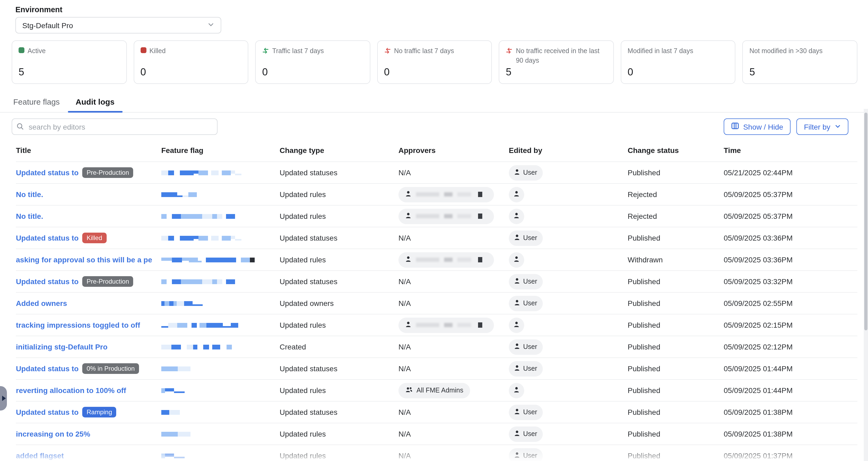 The height and width of the screenshot is (461, 868). Describe the element at coordinates (89, 391) in the screenshot. I see `title-cell: reverting allocation to 100% off` at that location.